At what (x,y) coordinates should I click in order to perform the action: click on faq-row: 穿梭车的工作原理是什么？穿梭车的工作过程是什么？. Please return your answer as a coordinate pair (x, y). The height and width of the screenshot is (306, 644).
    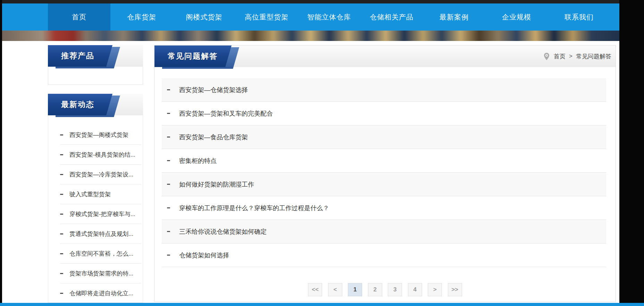
    Looking at the image, I should click on (384, 208).